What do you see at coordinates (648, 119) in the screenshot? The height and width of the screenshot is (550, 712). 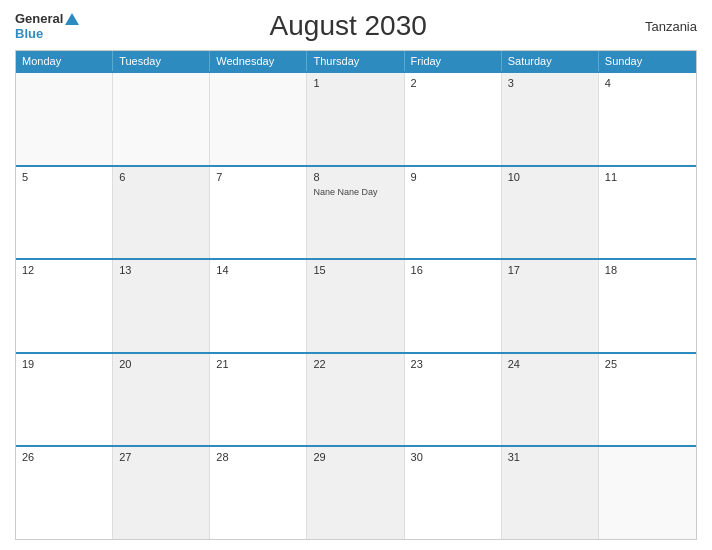 I see `day-cell-4: 4` at bounding box center [648, 119].